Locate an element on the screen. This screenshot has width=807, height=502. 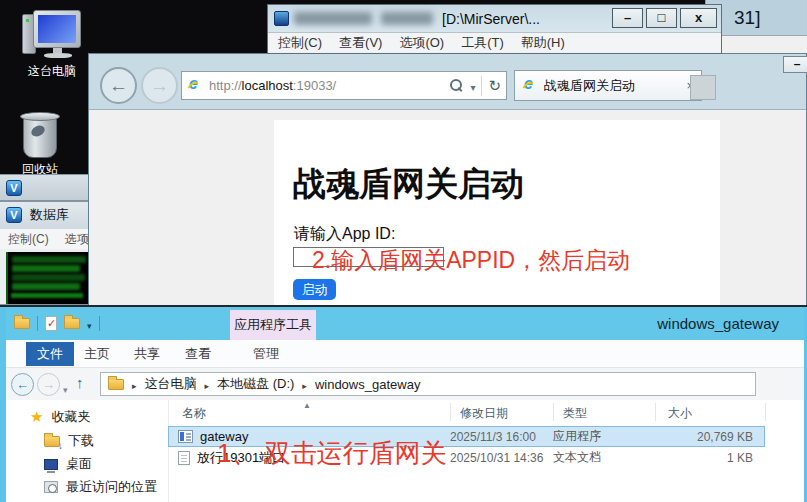
start-button: 启动 is located at coordinates (314, 290).